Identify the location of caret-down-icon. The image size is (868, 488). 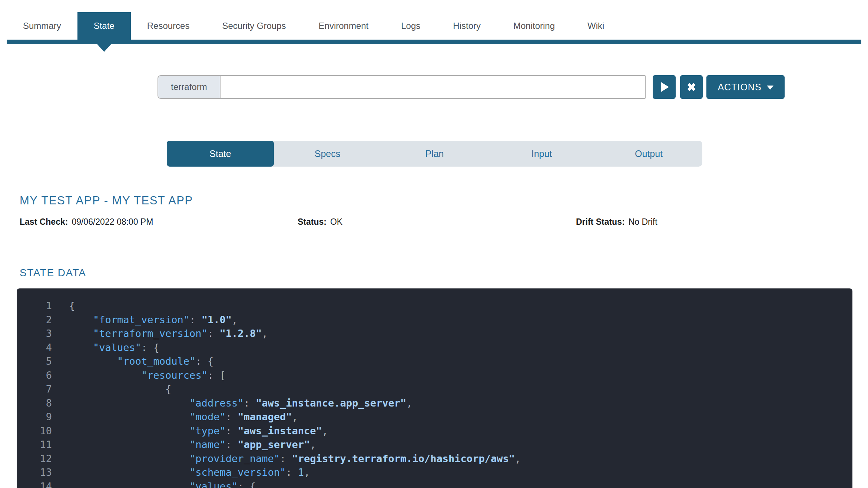
(770, 87).